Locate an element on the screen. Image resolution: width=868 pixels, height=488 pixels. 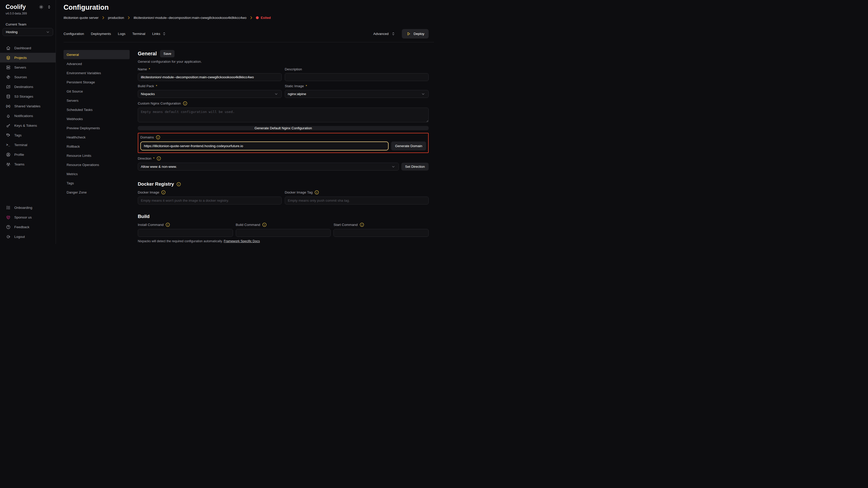
name-label: Name* is located at coordinates (210, 69).